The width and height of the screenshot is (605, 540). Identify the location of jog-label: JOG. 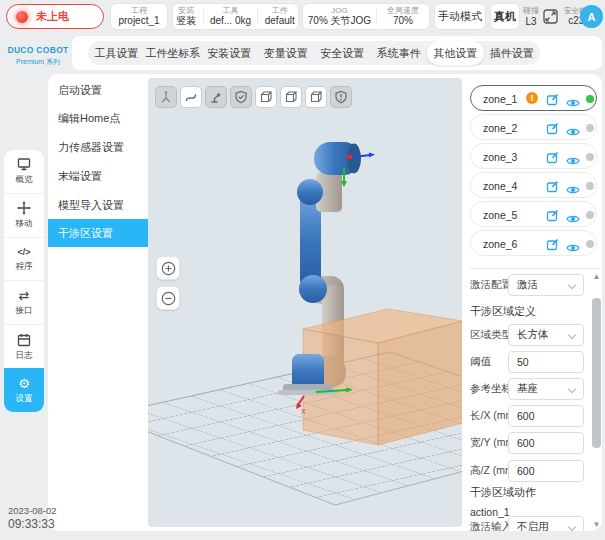
(339, 11).